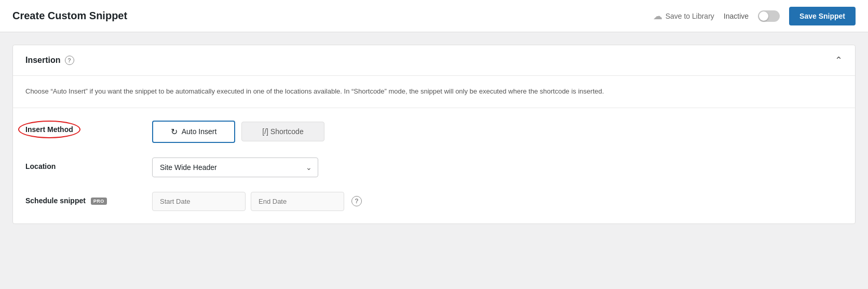 The height and width of the screenshot is (289, 868). I want to click on insert-method-label: Insert Method, so click(49, 129).